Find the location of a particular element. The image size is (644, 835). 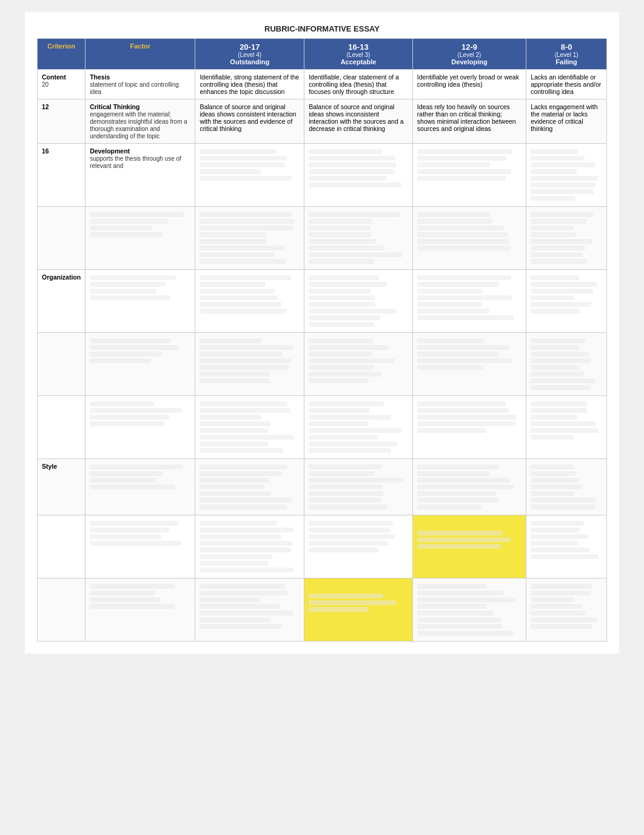

factor-cell: Thesisstatement of topic and controlling… is located at coordinates (141, 85).